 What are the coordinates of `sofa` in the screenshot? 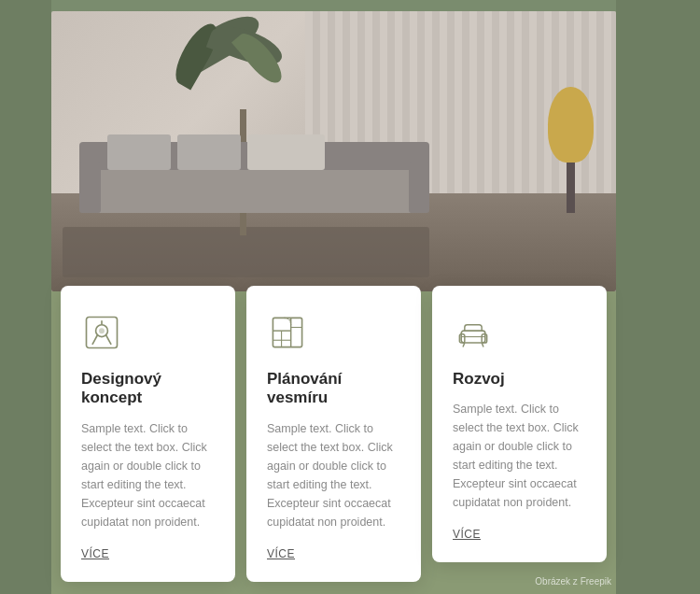 It's located at (254, 174).